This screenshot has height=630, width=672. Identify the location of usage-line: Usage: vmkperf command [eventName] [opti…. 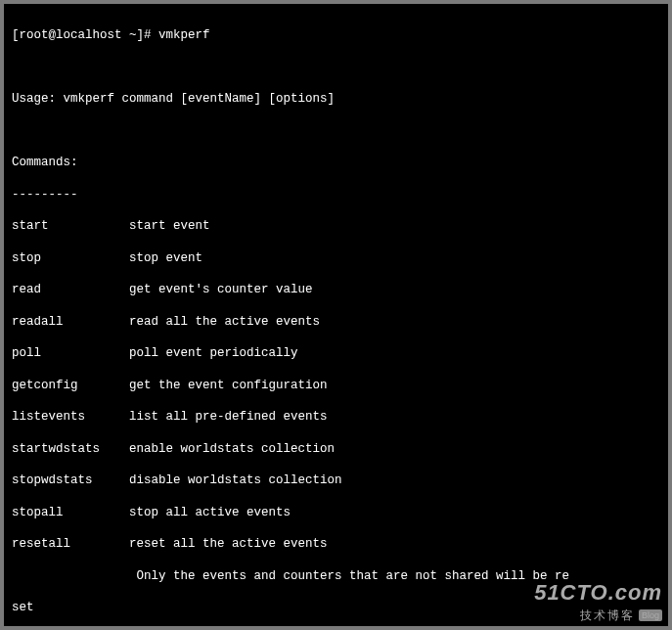
(336, 99).